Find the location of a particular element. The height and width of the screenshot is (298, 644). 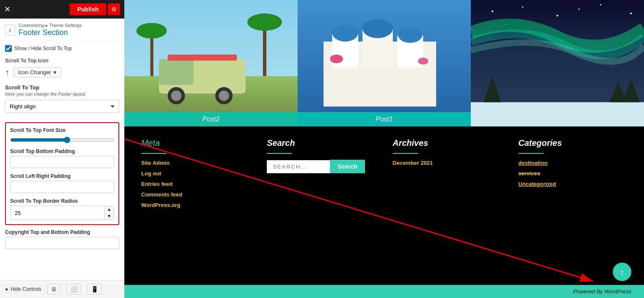

meta-title: Meta is located at coordinates (196, 143).